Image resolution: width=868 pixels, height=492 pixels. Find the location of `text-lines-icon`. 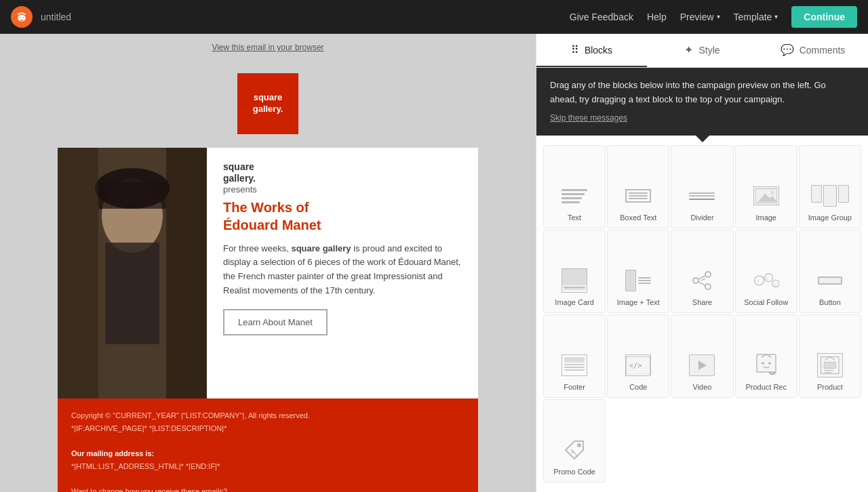

text-lines-icon is located at coordinates (574, 197).